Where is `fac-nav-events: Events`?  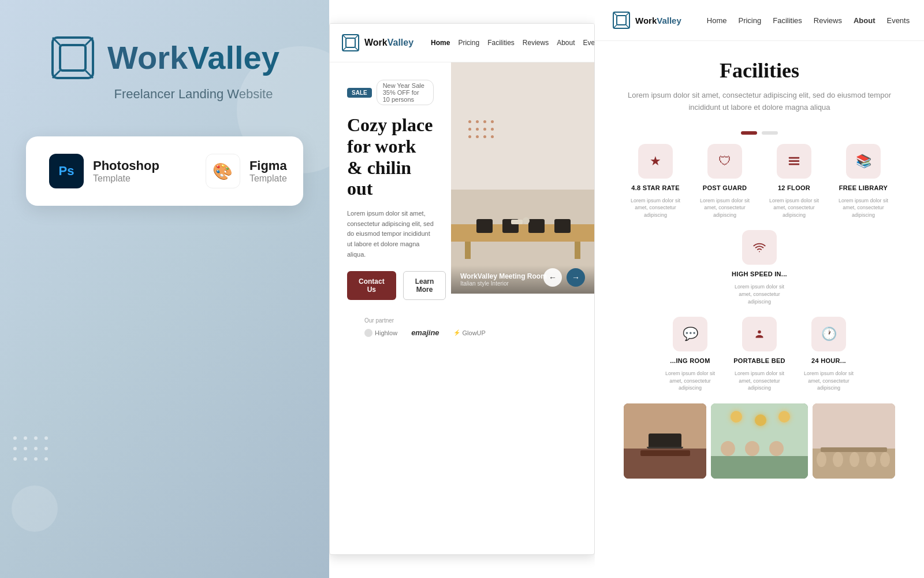 fac-nav-events: Events is located at coordinates (898, 21).